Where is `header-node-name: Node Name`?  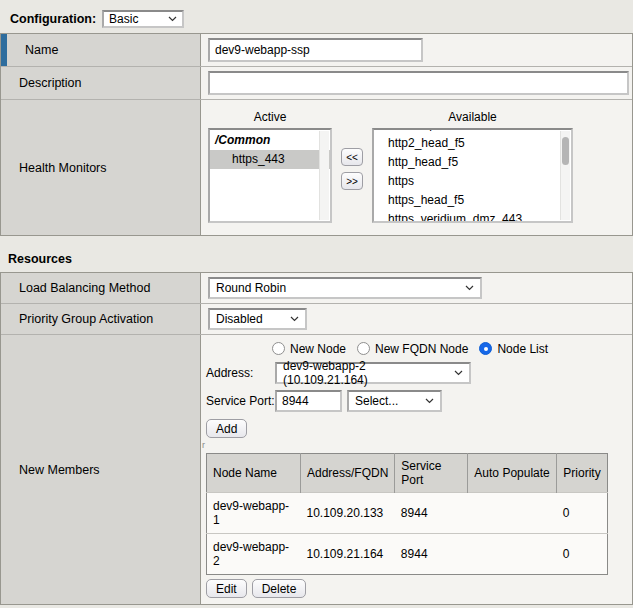 header-node-name: Node Name is located at coordinates (254, 474).